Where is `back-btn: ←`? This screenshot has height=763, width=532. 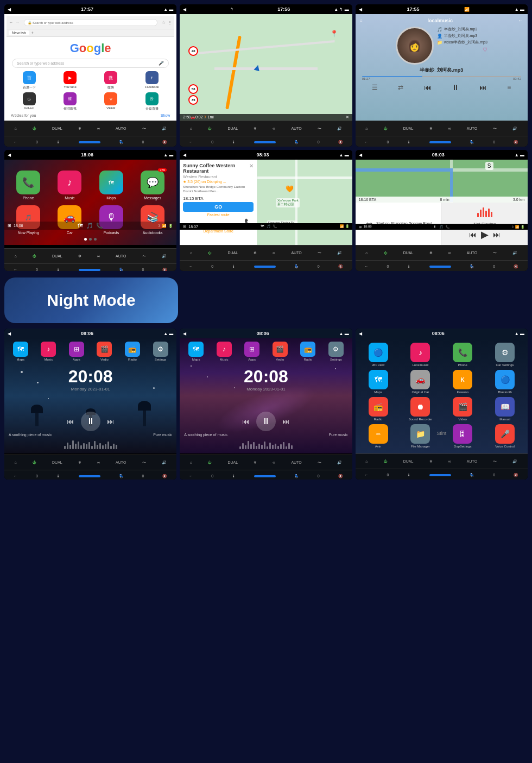
back-btn: ← is located at coordinates (11, 23).